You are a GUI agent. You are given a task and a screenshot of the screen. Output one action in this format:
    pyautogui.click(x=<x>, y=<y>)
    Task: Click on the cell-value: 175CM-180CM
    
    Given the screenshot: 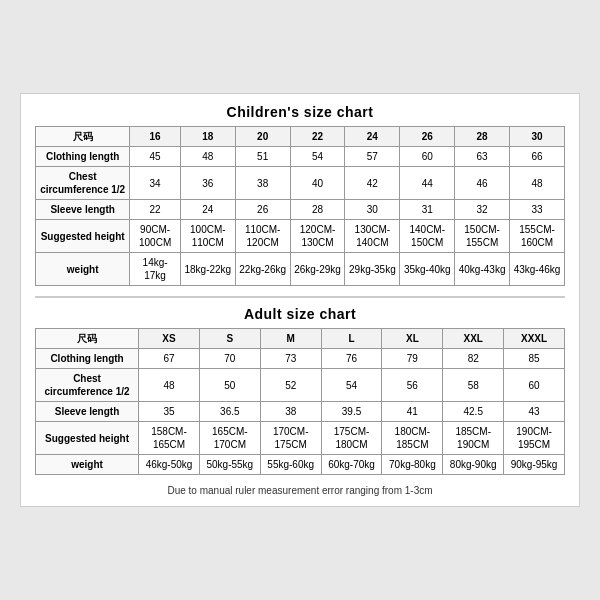 What is the action you would take?
    pyautogui.click(x=352, y=438)
    